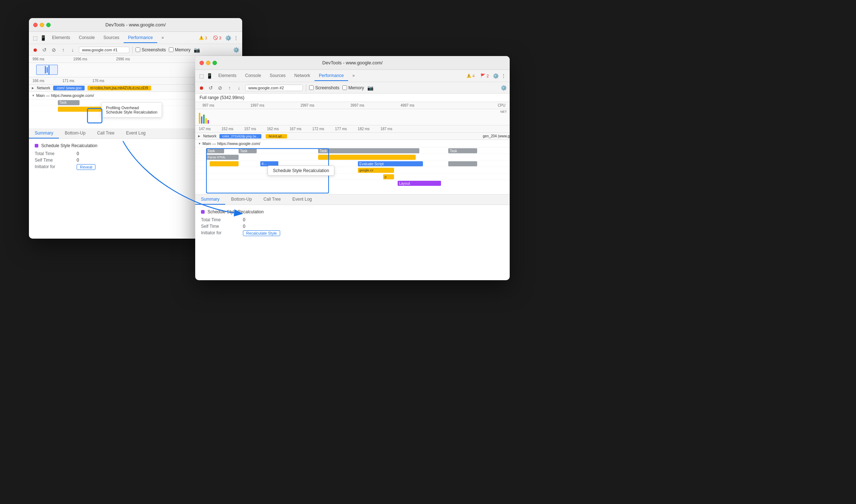 The image size is (856, 504). What do you see at coordinates (370, 88) in the screenshot?
I see `screenshot-camera-icon-2: 📷` at bounding box center [370, 88].